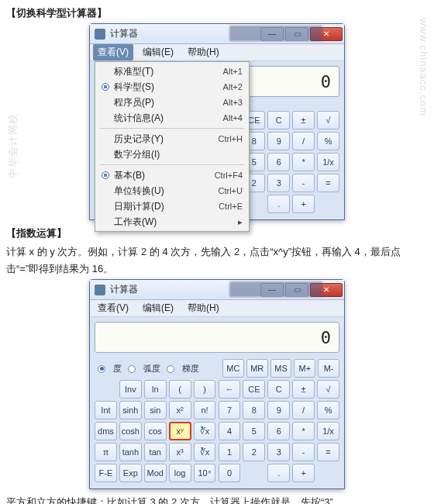 Image resolution: width=434 pixels, height=504 pixels. I want to click on menu-scientific: 科学型(S)Alt+2, so click(172, 87).